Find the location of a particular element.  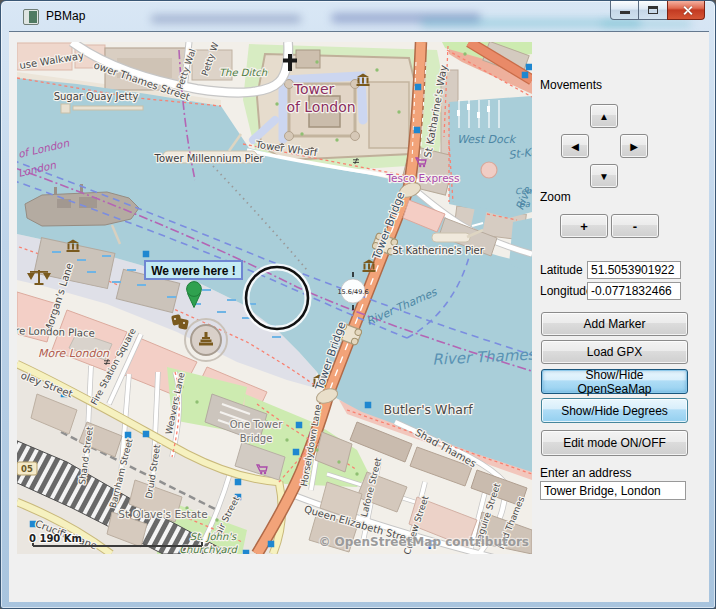

map-label: Butler's Wharf is located at coordinates (428, 410).